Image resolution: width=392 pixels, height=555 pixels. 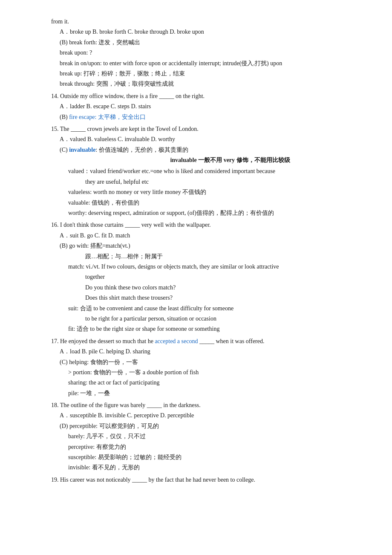 I want to click on q16-match-def2: together, so click(x=226, y=277).